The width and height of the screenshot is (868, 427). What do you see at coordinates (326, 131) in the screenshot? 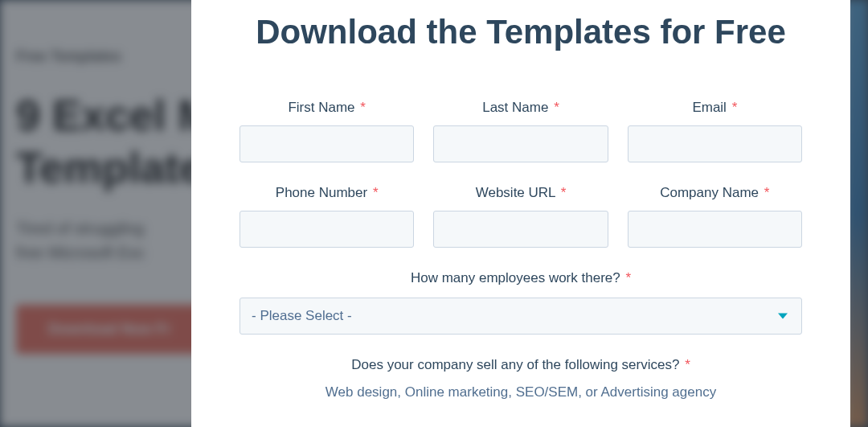
I see `field-first-name: First Name *` at bounding box center [326, 131].